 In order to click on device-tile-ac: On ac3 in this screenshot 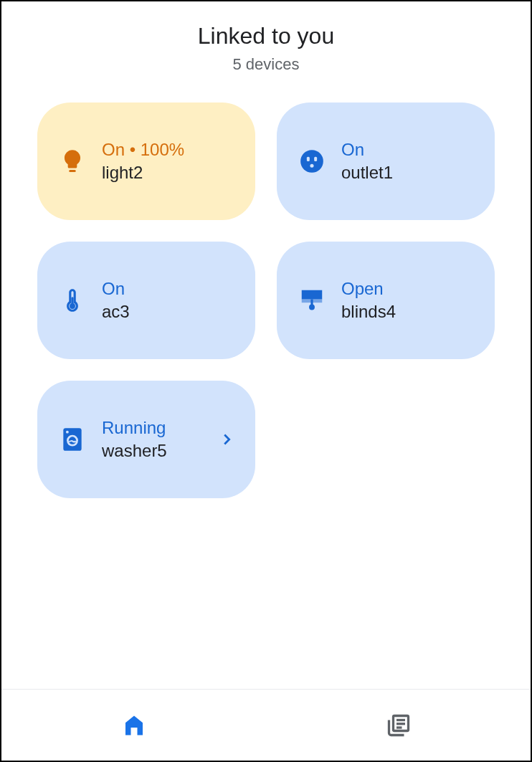, I will do `click(146, 300)`.